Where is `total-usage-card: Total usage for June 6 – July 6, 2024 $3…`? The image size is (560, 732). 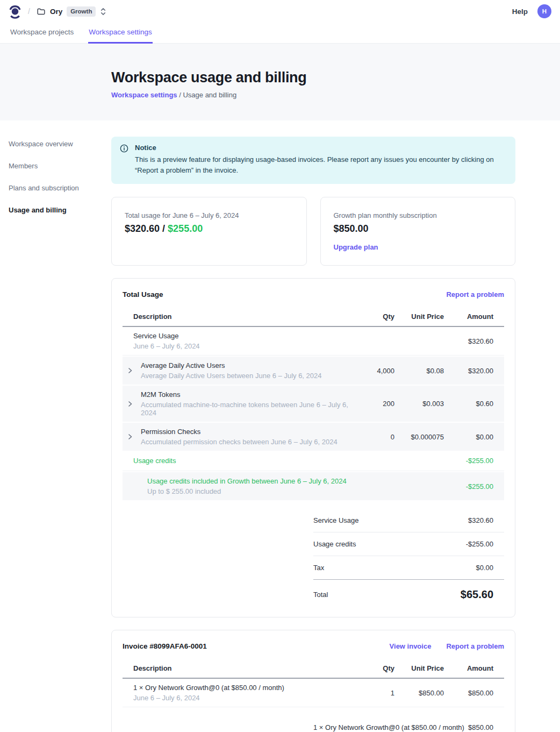
total-usage-card: Total usage for June 6 – July 6, 2024 $3… is located at coordinates (209, 231).